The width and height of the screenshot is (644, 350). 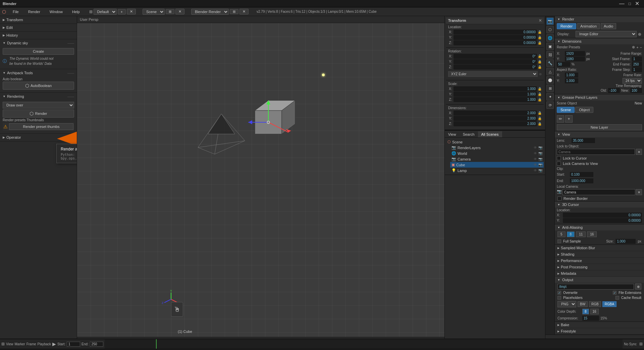 I want to click on dim-z-input, so click(x=495, y=124).